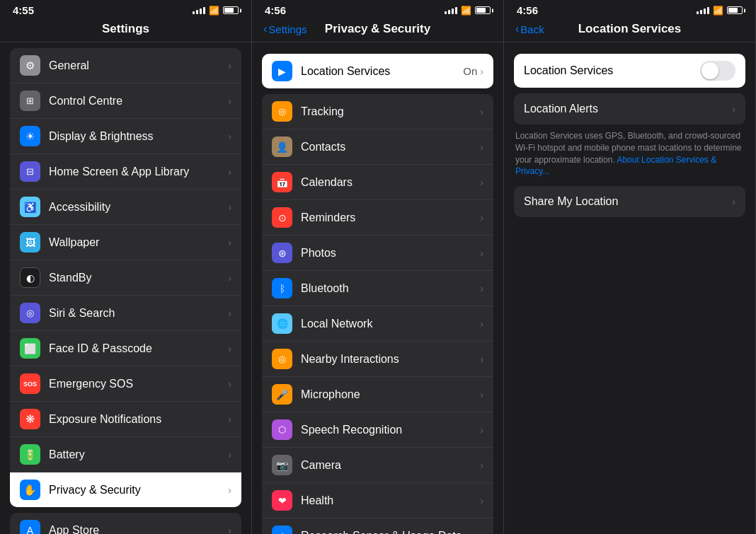  Describe the element at coordinates (126, 349) in the screenshot. I see `settings-item-faceid: ⬜ Face ID & Passcode ›` at that location.